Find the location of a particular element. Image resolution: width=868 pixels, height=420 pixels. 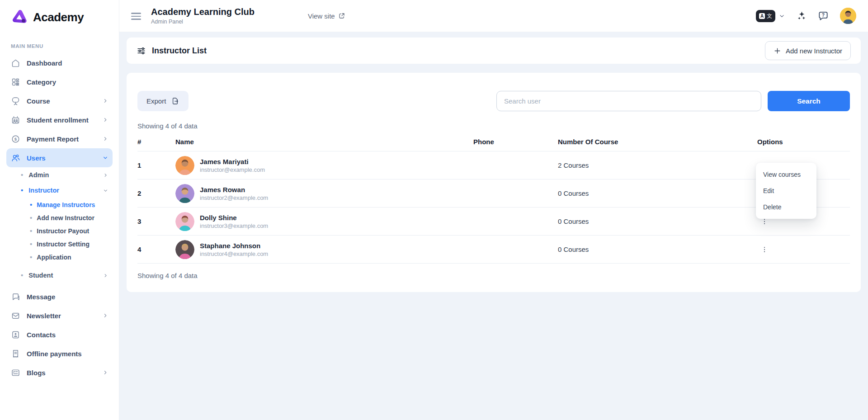

sidebar-item-label: Instructor Setting is located at coordinates (63, 244).